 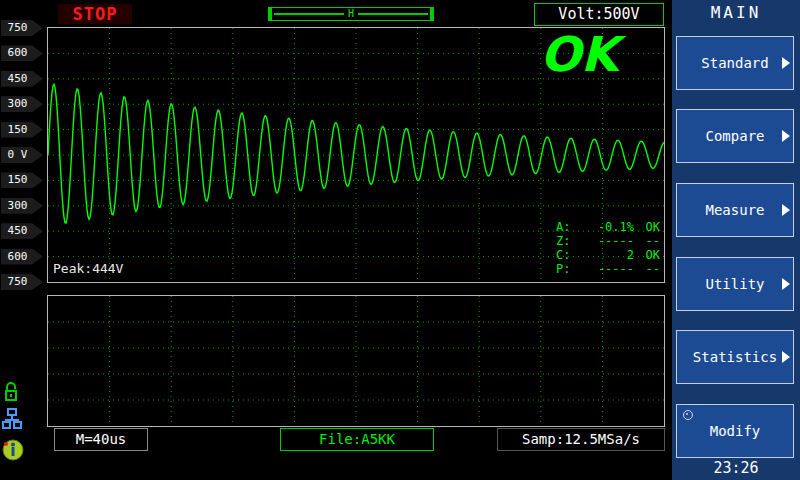 What do you see at coordinates (608, 227) in the screenshot?
I see `readout-row: A:-0.1%OK` at bounding box center [608, 227].